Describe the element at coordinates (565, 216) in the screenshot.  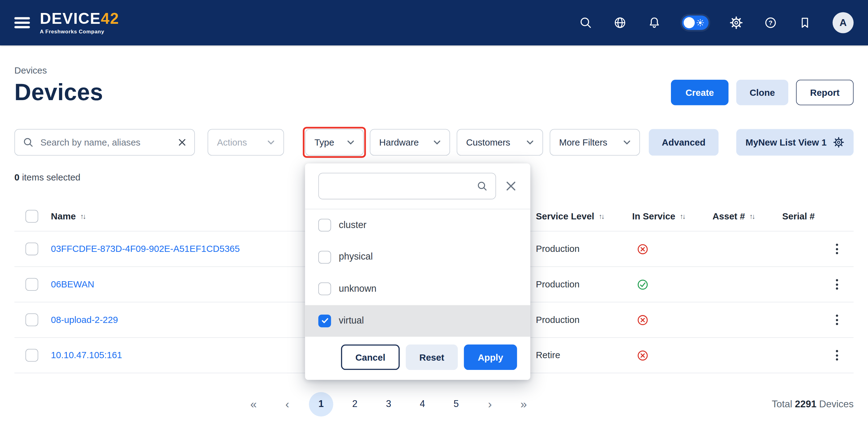
I see `column-label: Service Level` at that location.